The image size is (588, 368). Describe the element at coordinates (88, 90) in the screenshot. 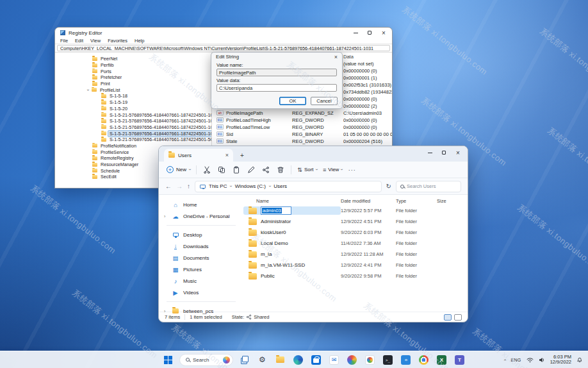

I see `chevron-down-icon: ›` at that location.